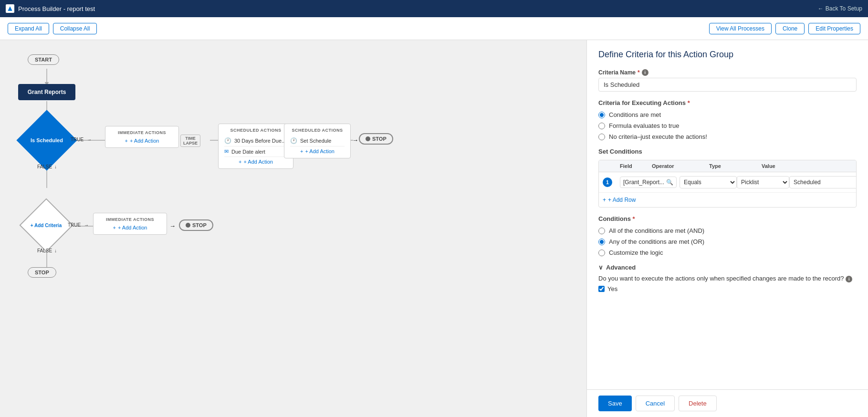 This screenshot has height=417, width=868. What do you see at coordinates (42, 272) in the screenshot?
I see `stop-node-3: STOP` at bounding box center [42, 272].